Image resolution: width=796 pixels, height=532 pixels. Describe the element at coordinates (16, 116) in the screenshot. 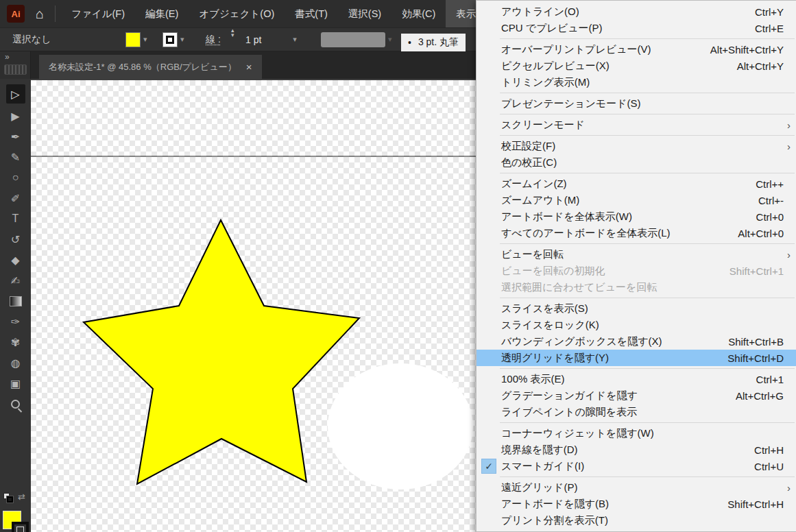

I see `direct-selection-tool: ▶` at that location.